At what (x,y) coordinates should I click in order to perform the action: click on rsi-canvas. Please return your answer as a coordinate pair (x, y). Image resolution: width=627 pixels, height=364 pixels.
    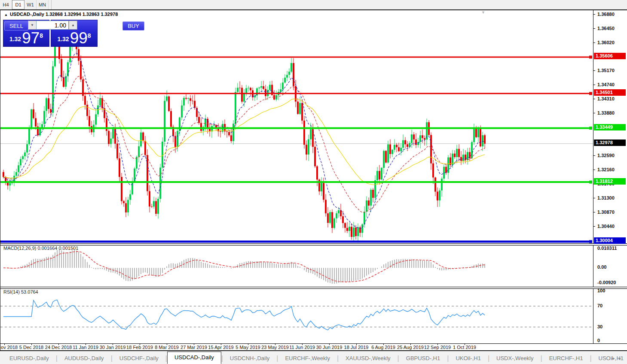
    Looking at the image, I should click on (297, 317).